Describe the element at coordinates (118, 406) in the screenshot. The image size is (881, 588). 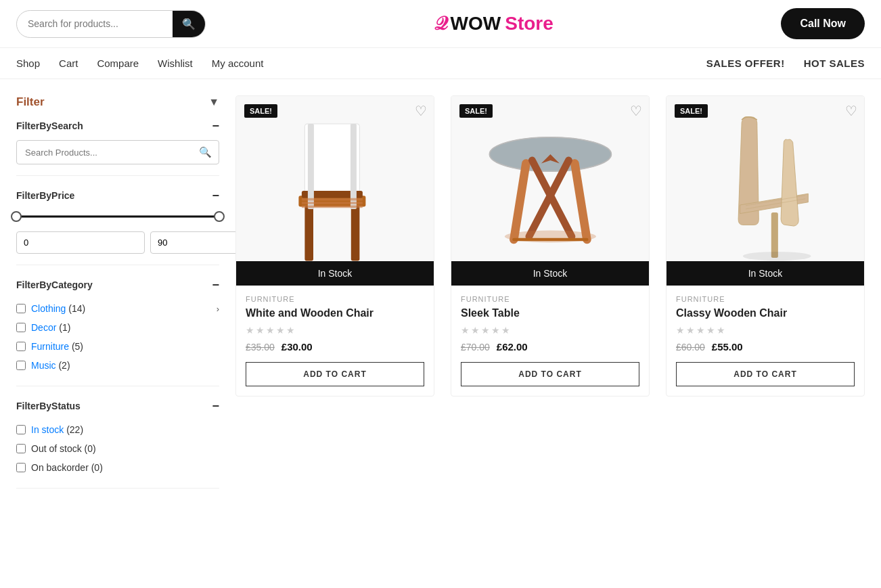
I see `filter-status-header: FilterByStatus −` at that location.